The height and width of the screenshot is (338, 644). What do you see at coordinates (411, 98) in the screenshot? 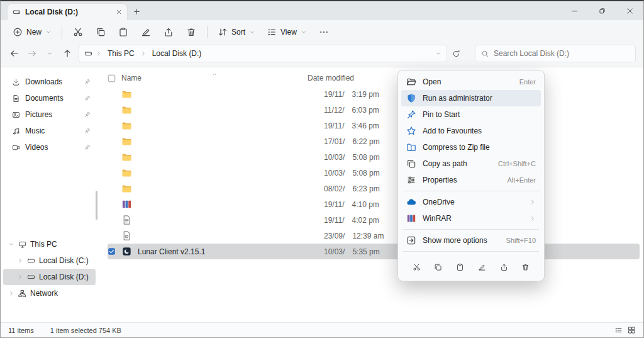
I see `admin-icon` at bounding box center [411, 98].